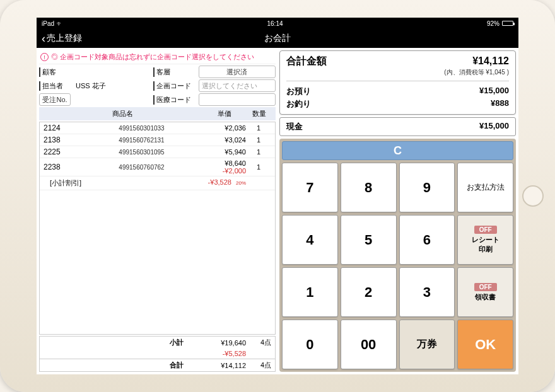  What do you see at coordinates (122, 113) in the screenshot?
I see `col-name: 商品名` at bounding box center [122, 113].